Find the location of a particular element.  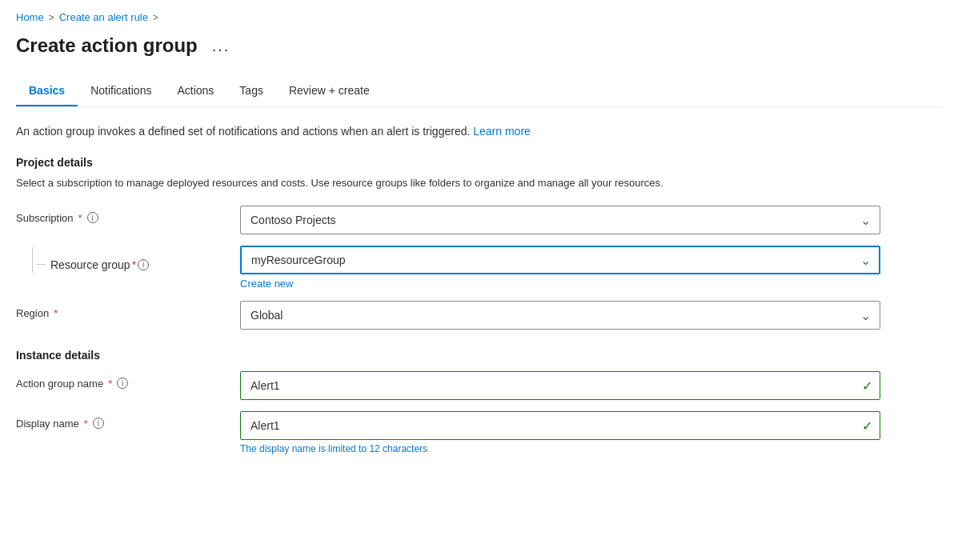

project-details-title: Project details is located at coordinates (456, 162).